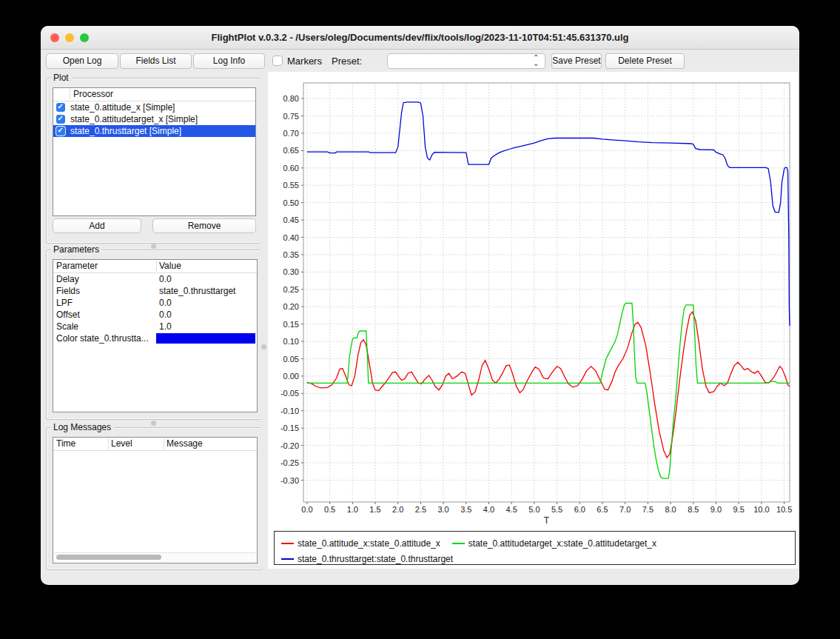 The width and height of the screenshot is (840, 639). I want to click on svg-text: T, so click(547, 521).